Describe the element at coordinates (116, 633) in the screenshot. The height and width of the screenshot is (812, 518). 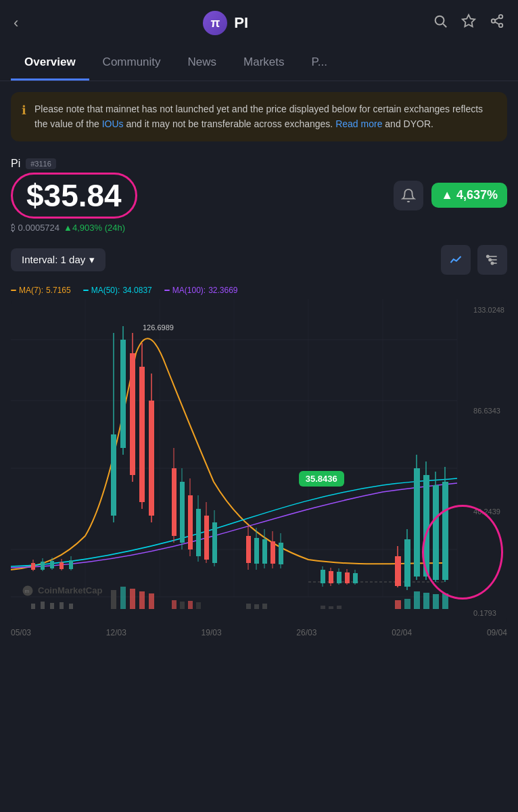
I see `date-label-1: 12/03` at that location.